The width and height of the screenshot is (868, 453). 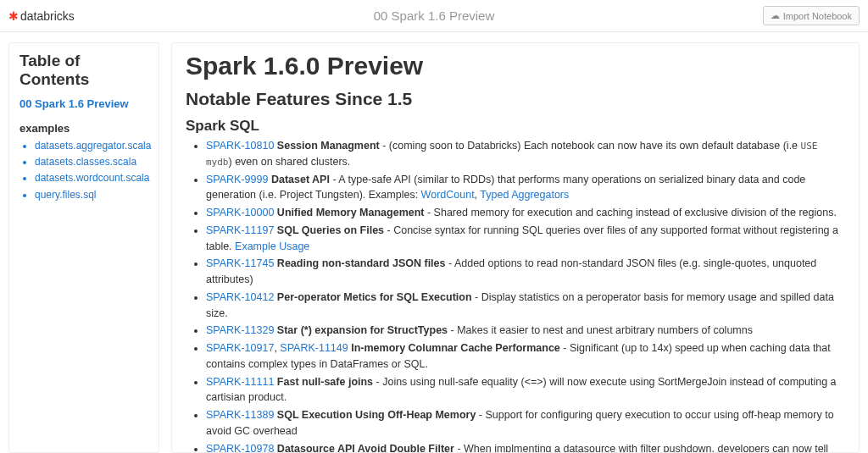 I want to click on feature-title: SQL Queries on Files, so click(x=331, y=230).